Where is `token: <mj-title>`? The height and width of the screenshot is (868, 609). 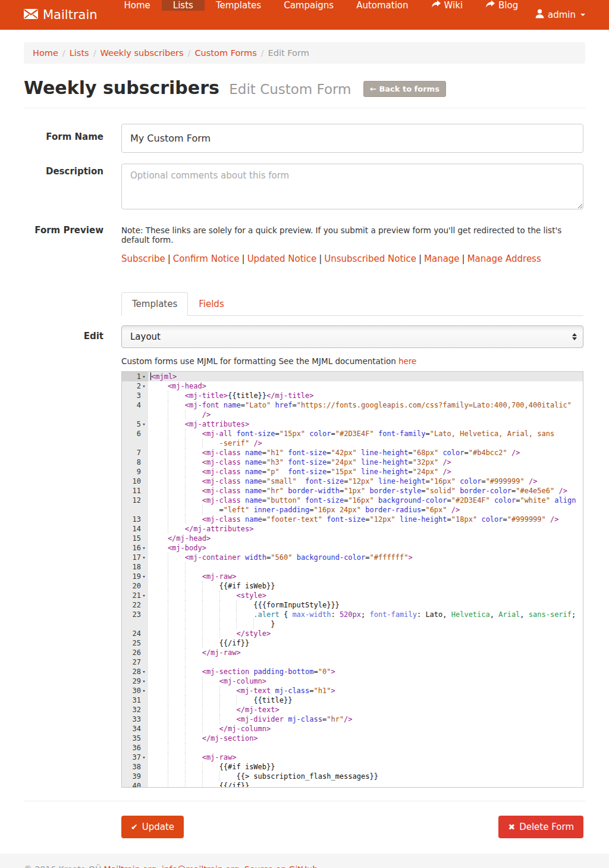
token: <mj-title> is located at coordinates (206, 396).